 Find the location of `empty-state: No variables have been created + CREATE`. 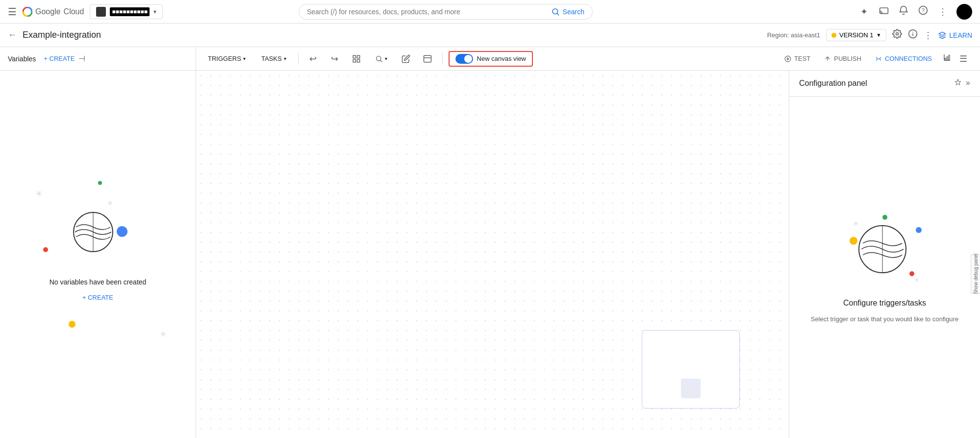

empty-state: No variables have been created + CREATE is located at coordinates (98, 254).